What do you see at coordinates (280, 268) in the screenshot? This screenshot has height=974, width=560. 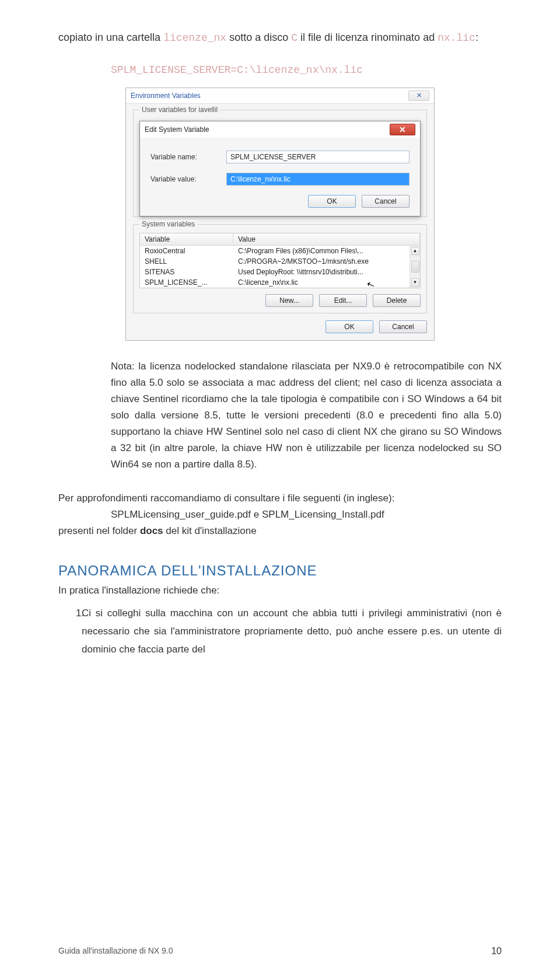 I see `system-variables-group: System variables Variable Value RoxioCen…` at bounding box center [280, 268].